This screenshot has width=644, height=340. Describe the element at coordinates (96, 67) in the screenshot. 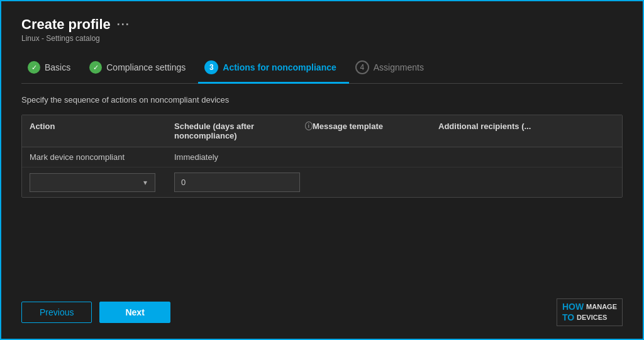

I see `tab-compliance-check-icon: ✓` at that location.